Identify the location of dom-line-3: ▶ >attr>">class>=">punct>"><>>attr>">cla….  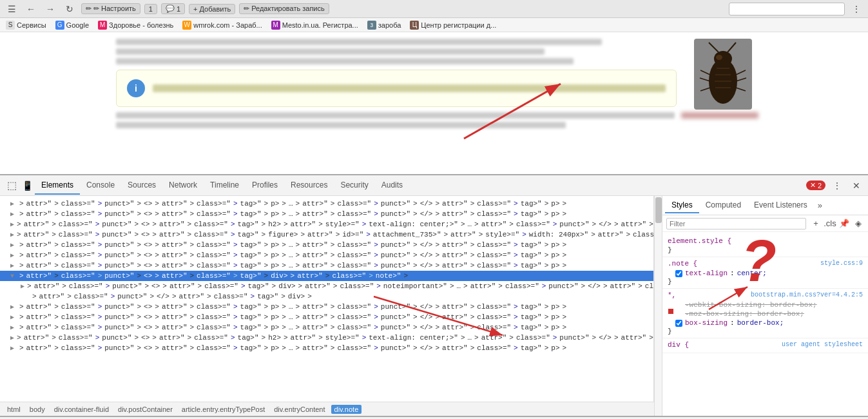
(327, 235).